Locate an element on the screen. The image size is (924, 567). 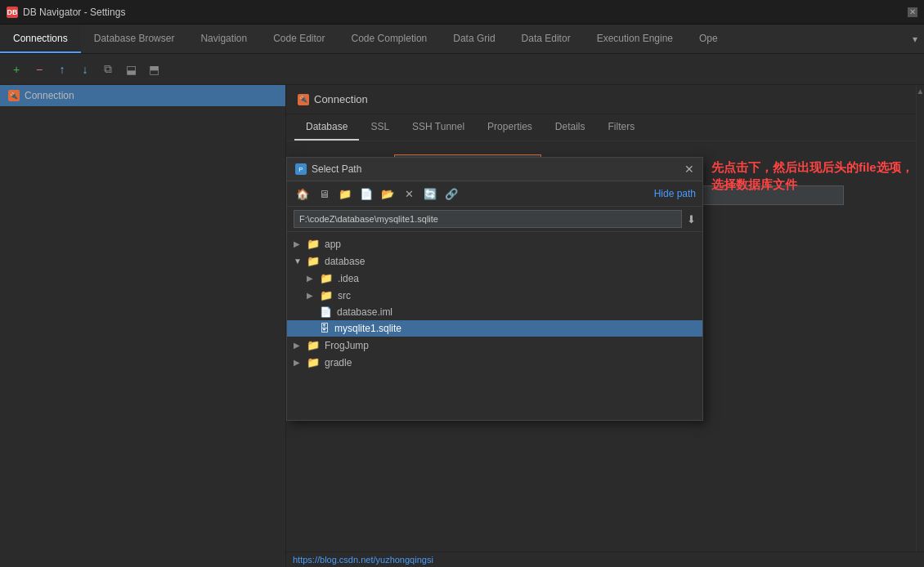
tree-label-frogjump: FrogJump is located at coordinates (347, 346).